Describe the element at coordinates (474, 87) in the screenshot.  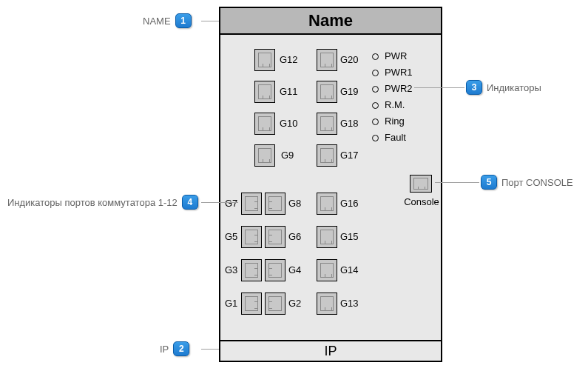
I see `callout-3-badge: 3` at that location.